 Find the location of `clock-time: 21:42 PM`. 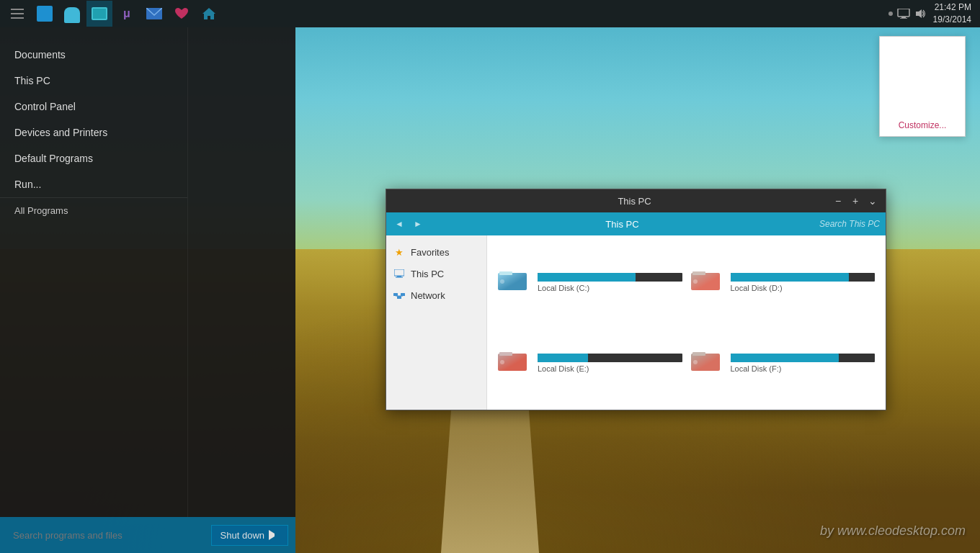

clock-time: 21:42 PM is located at coordinates (953, 7).